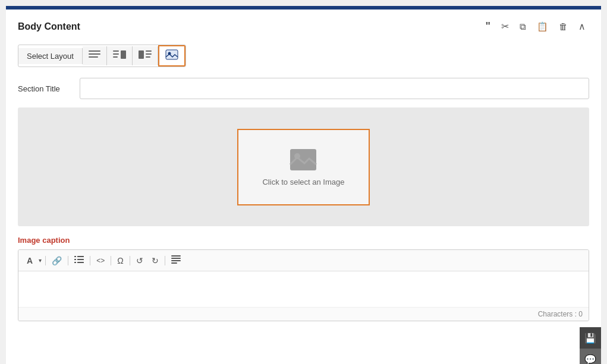 Image resolution: width=607 pixels, height=364 pixels. Describe the element at coordinates (582, 26) in the screenshot. I see `collapse-button: ∧` at that location.